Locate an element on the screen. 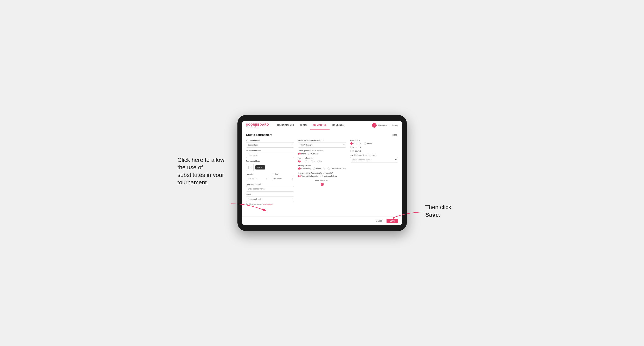 The image size is (644, 346). form-col2: Which division is the event for? NCAA Di… is located at coordinates (322, 172).